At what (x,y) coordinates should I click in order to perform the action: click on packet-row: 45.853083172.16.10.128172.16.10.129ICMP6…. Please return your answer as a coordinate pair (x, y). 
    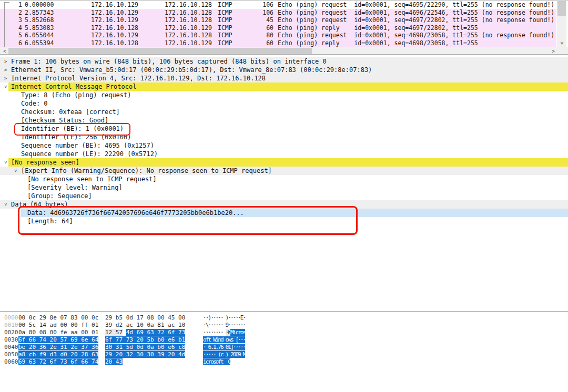
    Looking at the image, I should click on (278, 28).